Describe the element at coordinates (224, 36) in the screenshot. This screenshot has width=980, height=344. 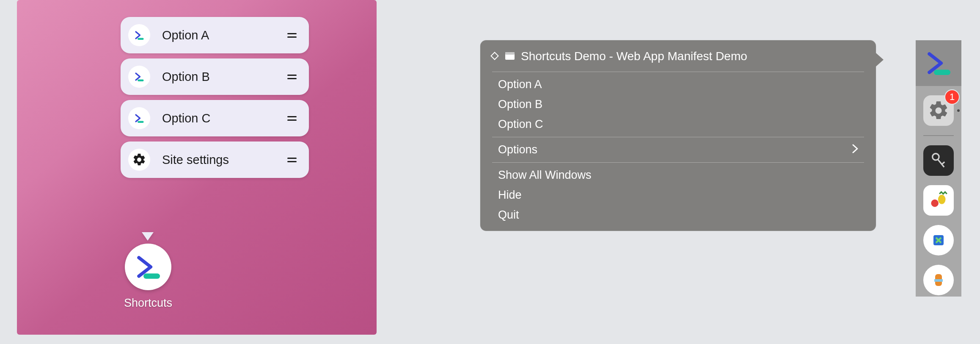
I see `shortcut-label: Option A` at that location.